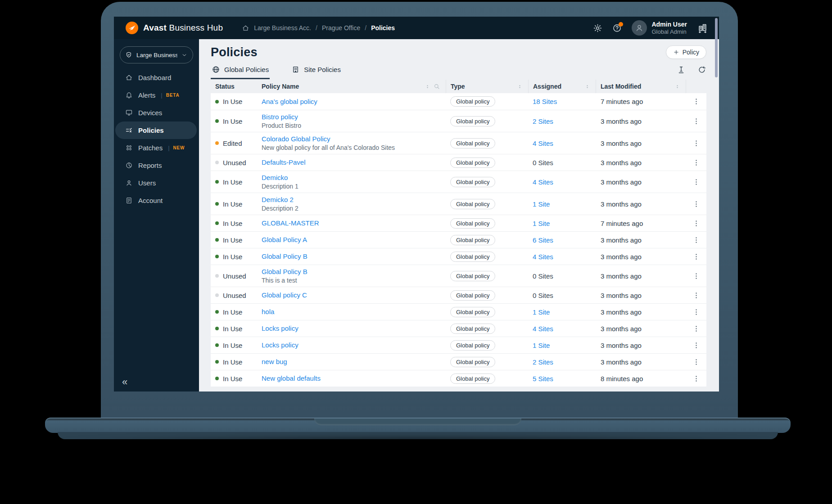 The image size is (832, 504). What do you see at coordinates (353, 86) in the screenshot?
I see `column-header-policy-name: Policy Name` at bounding box center [353, 86].